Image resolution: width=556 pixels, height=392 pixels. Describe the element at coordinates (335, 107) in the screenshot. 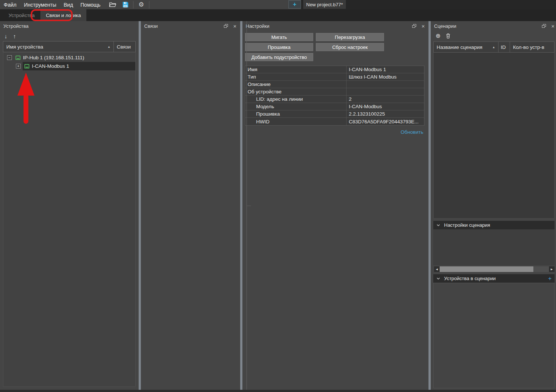

I see `property-row-model: Модель I-CAN-Modbus` at that location.